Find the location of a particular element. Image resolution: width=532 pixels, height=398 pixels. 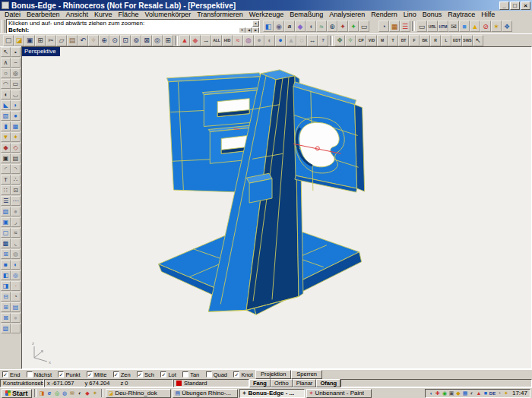

annotate-icon: a is located at coordinates (290, 26).